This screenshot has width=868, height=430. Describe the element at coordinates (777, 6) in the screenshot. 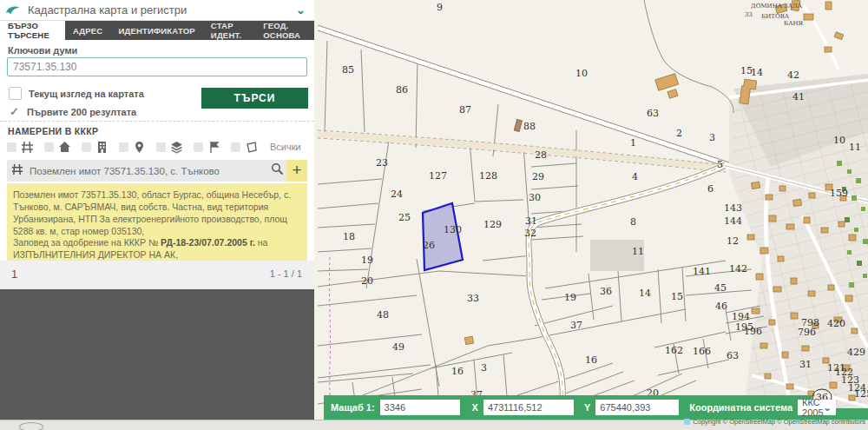

I see `svg-text: ДОМИНА ЗАЛА` at that location.